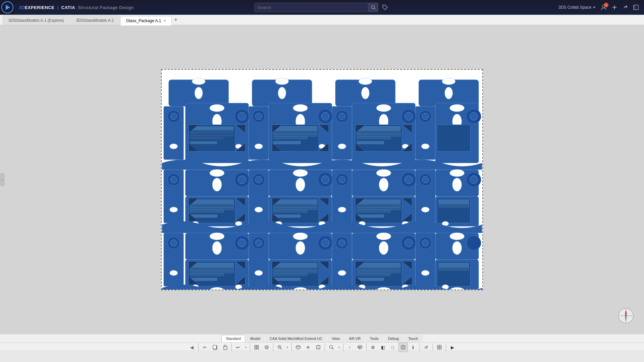 The width and height of the screenshot is (644, 362). I want to click on toolbar-tab-model: Model, so click(255, 339).